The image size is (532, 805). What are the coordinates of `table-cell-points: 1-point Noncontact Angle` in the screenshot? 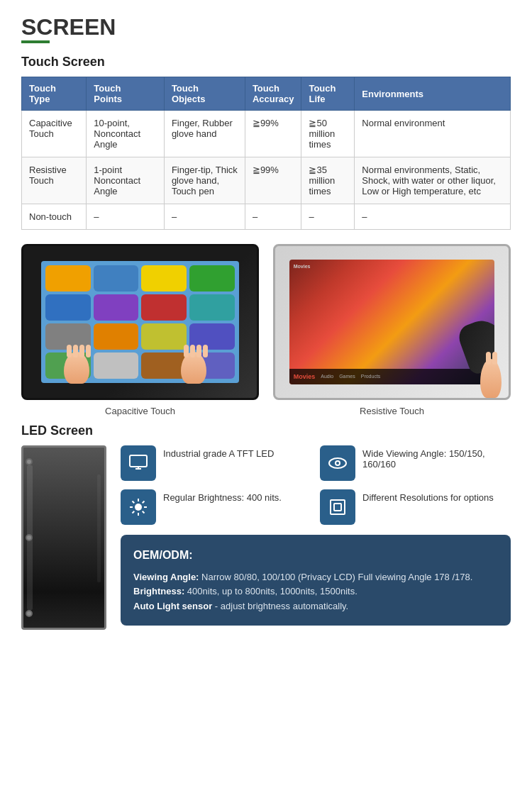 It's located at (126, 181).